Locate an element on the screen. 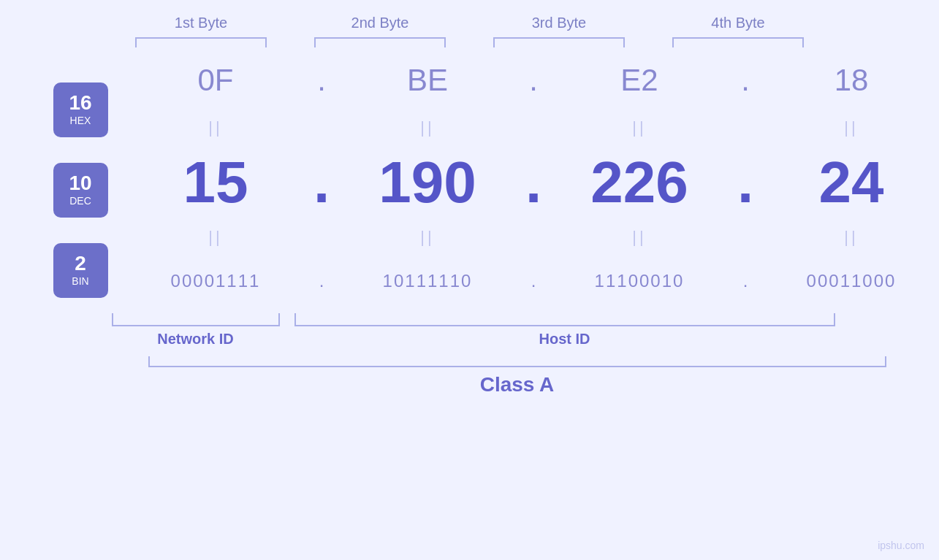 The image size is (939, 560). equals2-4: || is located at coordinates (851, 237).